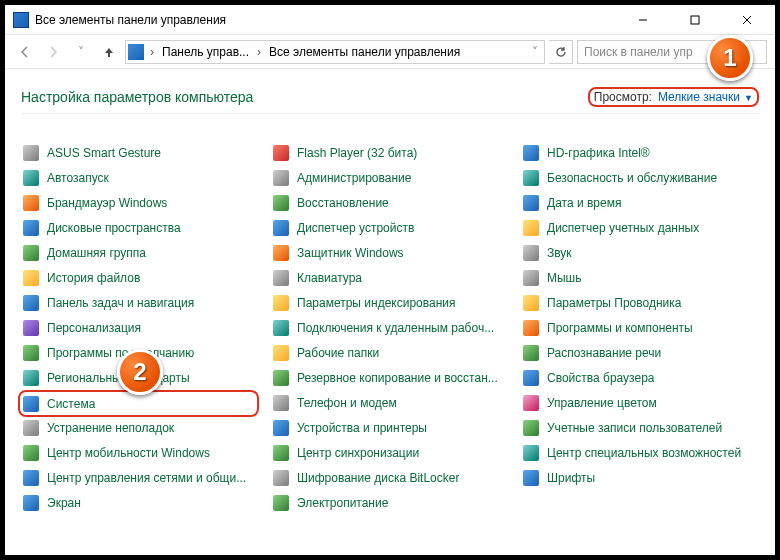 The height and width of the screenshot is (560, 780). I want to click on control-panel-item: Flash Player (32 бита), so click(390, 152).